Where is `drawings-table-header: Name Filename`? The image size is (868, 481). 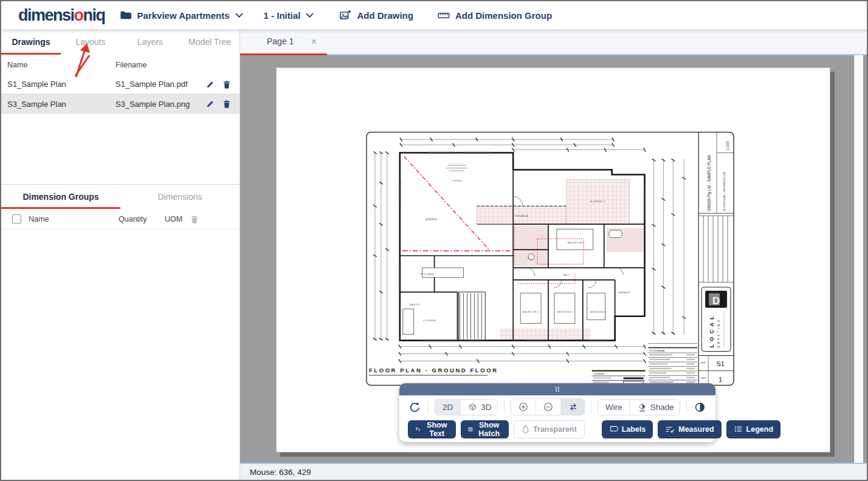 drawings-table-header: Name Filename is located at coordinates (120, 64).